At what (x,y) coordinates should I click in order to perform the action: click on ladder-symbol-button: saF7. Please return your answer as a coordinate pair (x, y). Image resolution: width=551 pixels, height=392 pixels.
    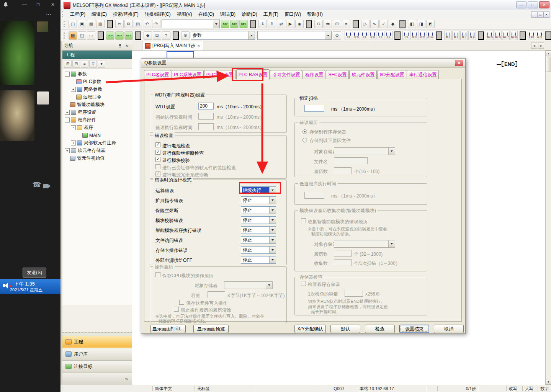
    Looking at the image, I should click on (506, 35).